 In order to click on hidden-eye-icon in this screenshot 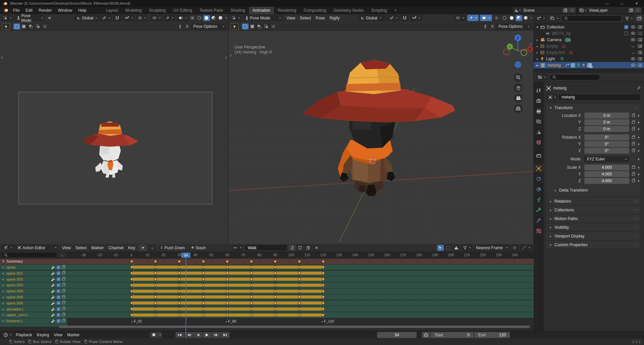, I will do `click(633, 53)`.